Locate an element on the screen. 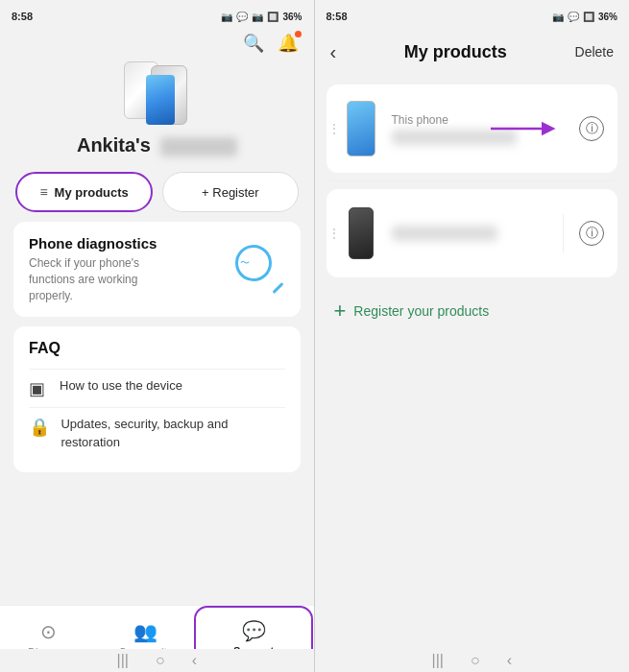 This screenshot has width=629, height=672. phone-image is located at coordinates (157, 95).